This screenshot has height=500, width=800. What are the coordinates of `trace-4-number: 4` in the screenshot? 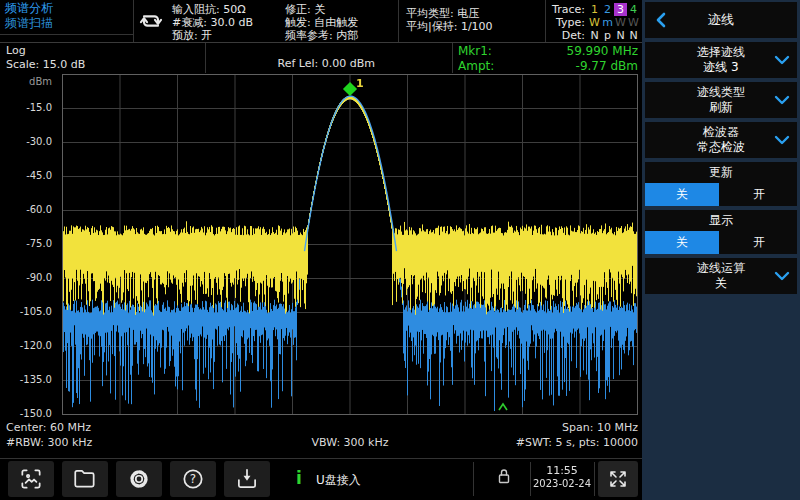 It's located at (634, 10).